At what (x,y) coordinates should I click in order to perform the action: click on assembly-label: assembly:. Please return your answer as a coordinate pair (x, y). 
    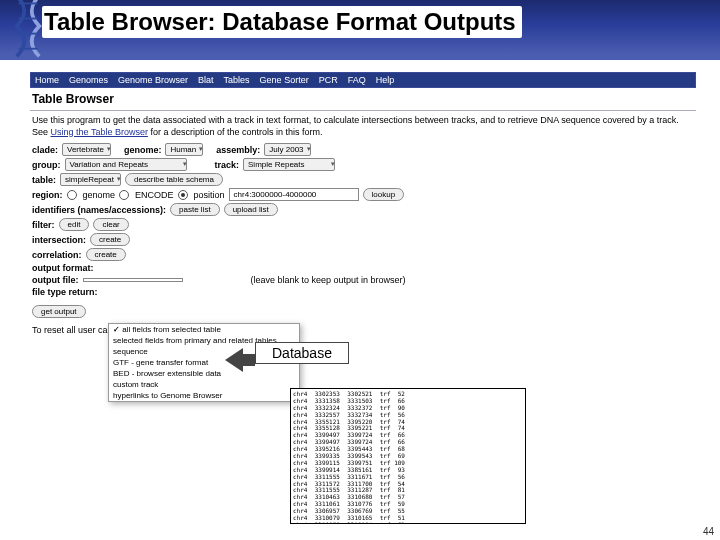
    Looking at the image, I should click on (238, 150).